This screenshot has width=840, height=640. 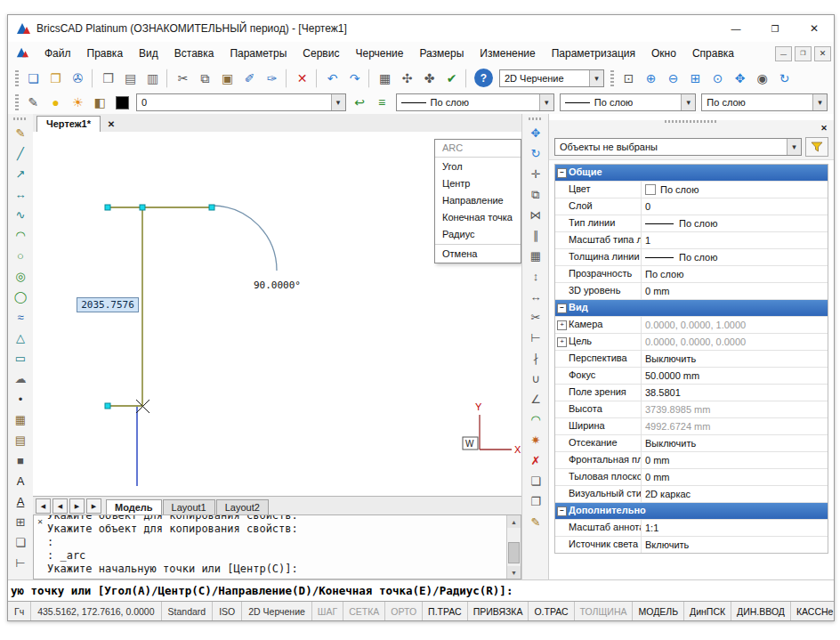 What do you see at coordinates (320, 53) in the screenshot?
I see `menu-tools: Сервис` at bounding box center [320, 53].